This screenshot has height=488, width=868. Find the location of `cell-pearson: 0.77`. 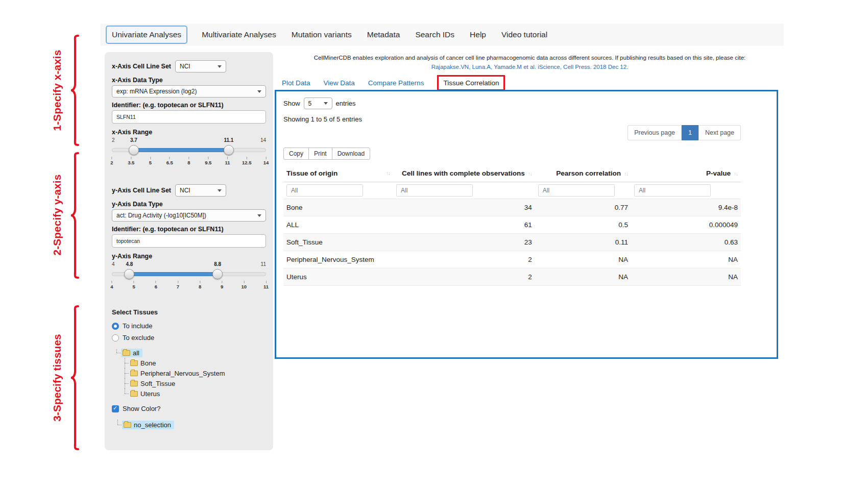

cell-pearson: 0.77 is located at coordinates (583, 208).